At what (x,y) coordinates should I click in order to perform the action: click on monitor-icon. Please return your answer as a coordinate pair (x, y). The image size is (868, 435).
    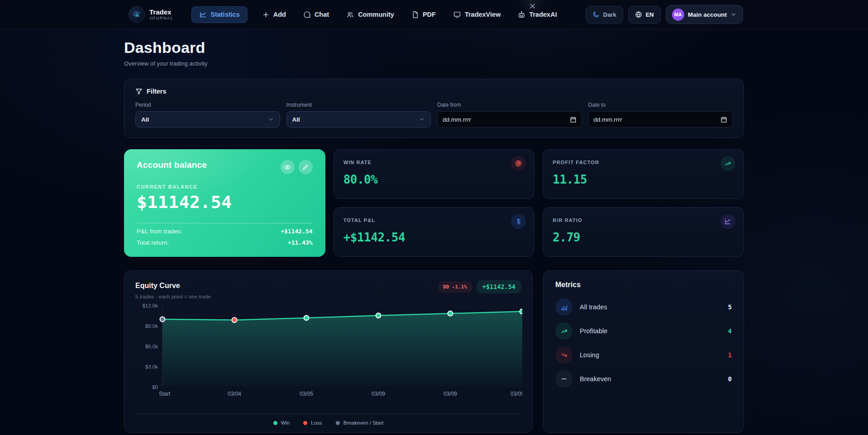
    Looking at the image, I should click on (457, 14).